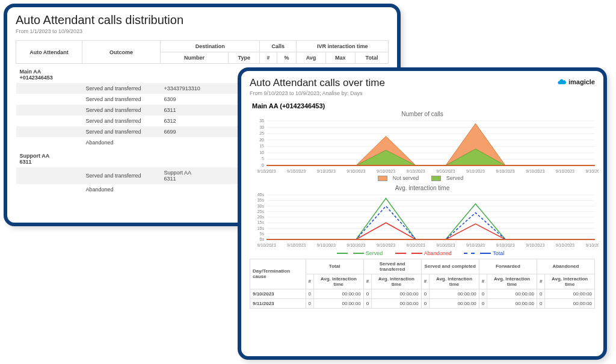  Describe the element at coordinates (340, 58) in the screenshot. I see `col-max: Max` at that location.